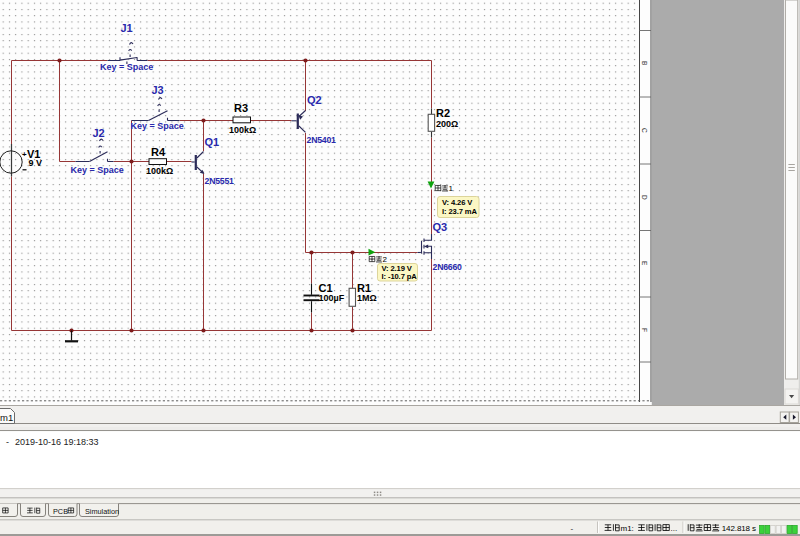 This screenshot has width=800, height=536. Describe the element at coordinates (447, 124) in the screenshot. I see `svg-text: 200Ω` at that location.